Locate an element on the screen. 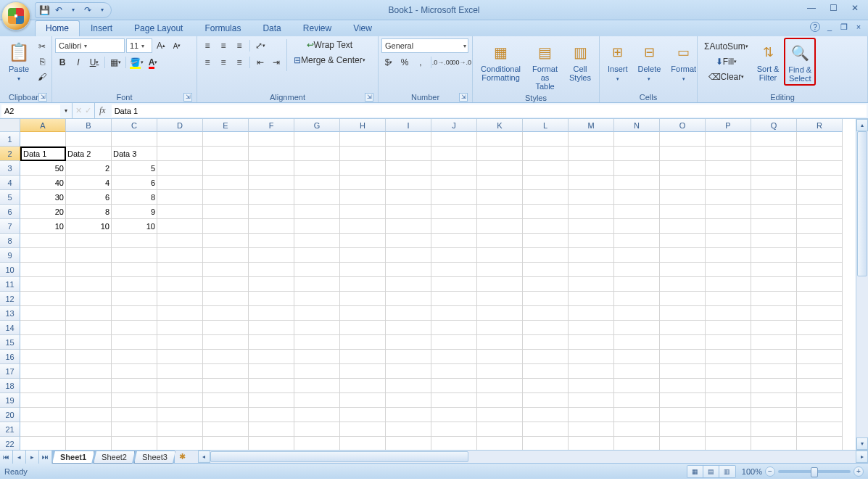 This screenshot has width=868, height=481. cell-N13 is located at coordinates (637, 313).